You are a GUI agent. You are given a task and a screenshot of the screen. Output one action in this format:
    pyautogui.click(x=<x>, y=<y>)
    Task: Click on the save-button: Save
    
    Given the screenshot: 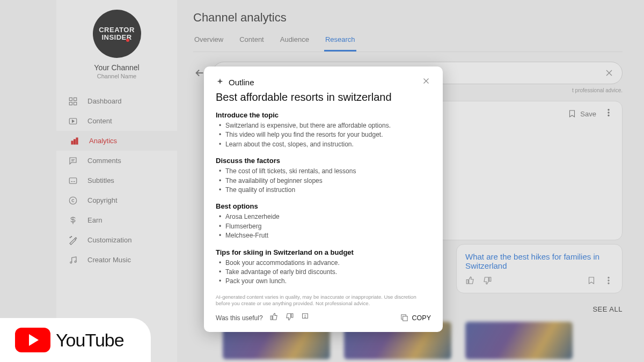 What is the action you would take?
    pyautogui.click(x=582, y=114)
    